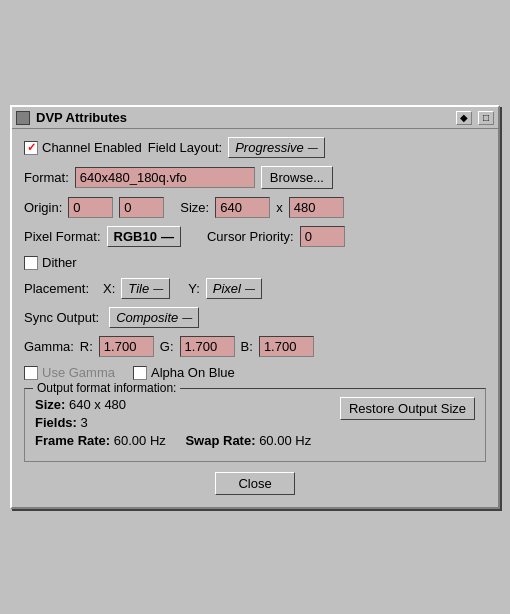 The width and height of the screenshot is (510, 614). What do you see at coordinates (184, 440) in the screenshot?
I see `frame-rate-info-row: Frame Rate: 60.00 Hz Swap Rate: 60.00 Hz` at bounding box center [184, 440].